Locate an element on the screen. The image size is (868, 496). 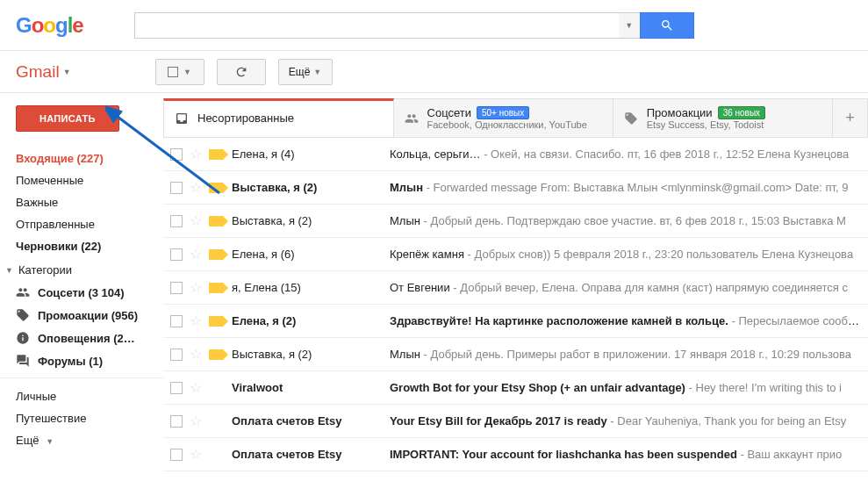
tab-label: Промоакции is located at coordinates (679, 112).